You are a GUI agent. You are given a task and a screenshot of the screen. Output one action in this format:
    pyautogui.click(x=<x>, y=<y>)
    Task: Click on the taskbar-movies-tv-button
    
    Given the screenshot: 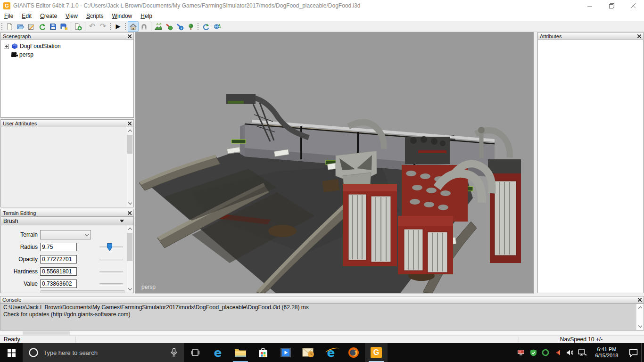 What is the action you would take?
    pyautogui.click(x=286, y=353)
    